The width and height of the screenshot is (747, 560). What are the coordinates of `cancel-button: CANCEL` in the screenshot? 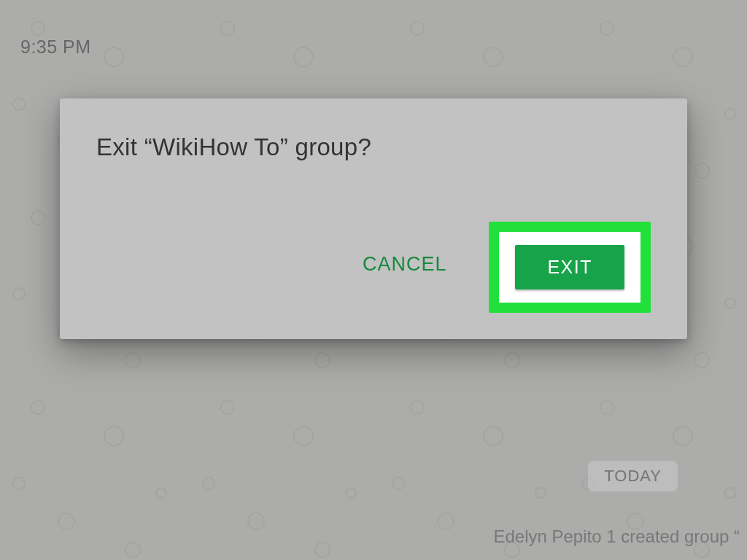 It's located at (405, 264).